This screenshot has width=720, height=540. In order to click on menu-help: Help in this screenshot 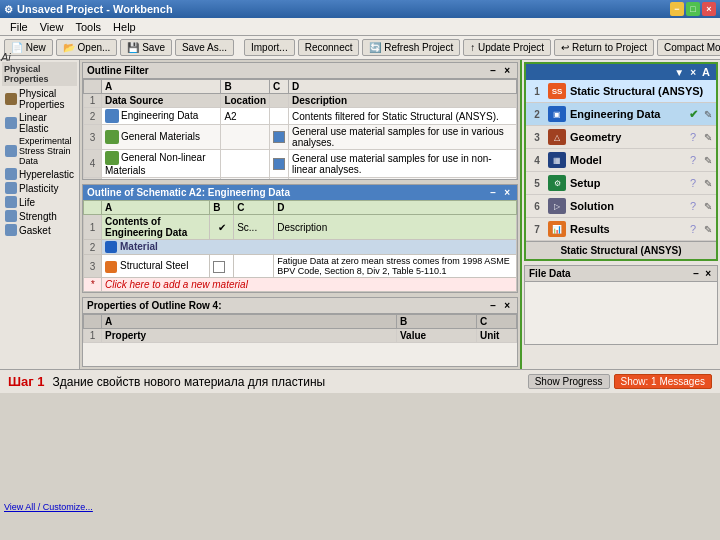, I will do `click(124, 27)`.